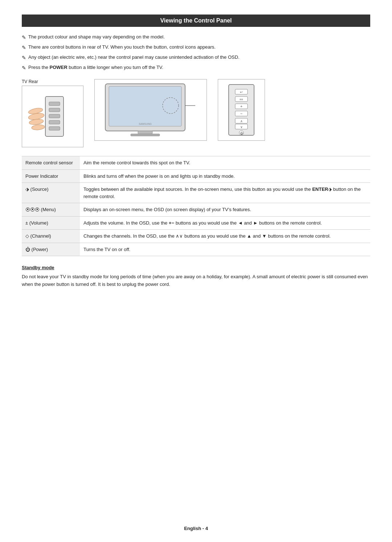 The height and width of the screenshot is (542, 392). Describe the element at coordinates (196, 223) in the screenshot. I see `table-row-volume: ± (Volume) Adjusts the volume. In the OS…` at that location.